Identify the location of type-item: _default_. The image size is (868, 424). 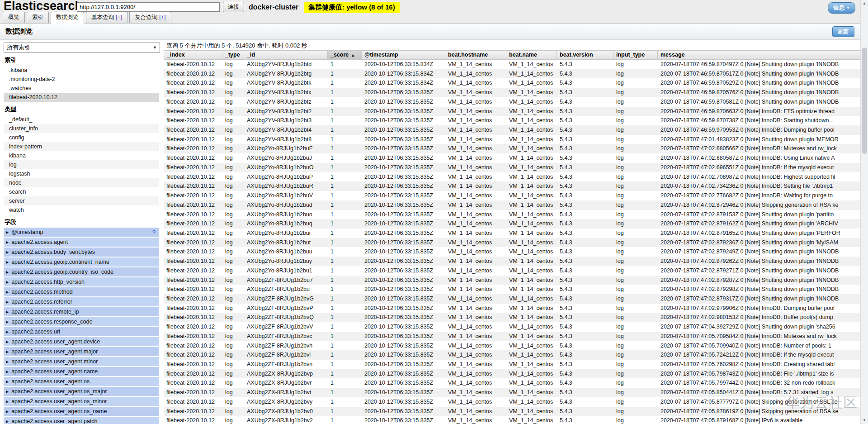
(81, 119).